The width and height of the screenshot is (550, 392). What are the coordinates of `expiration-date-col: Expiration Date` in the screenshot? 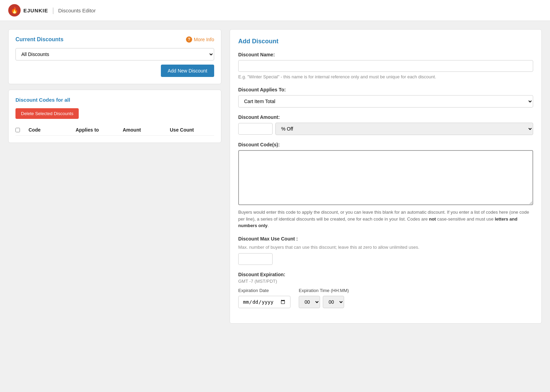 It's located at (264, 298).